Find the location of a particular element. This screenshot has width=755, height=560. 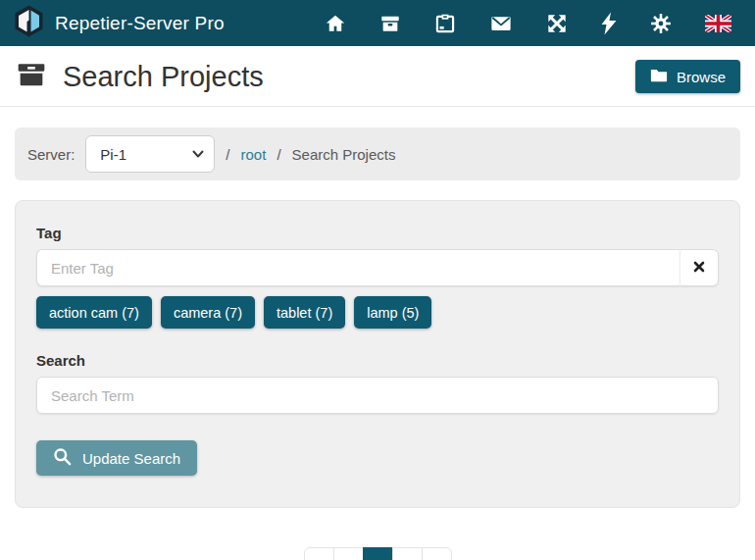

language-flag-icon is located at coordinates (718, 24).